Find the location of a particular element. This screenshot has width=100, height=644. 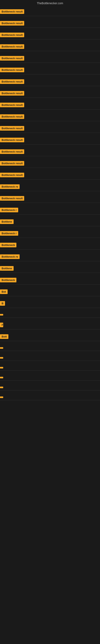

list-item: Bot is located at coordinates (50, 292).